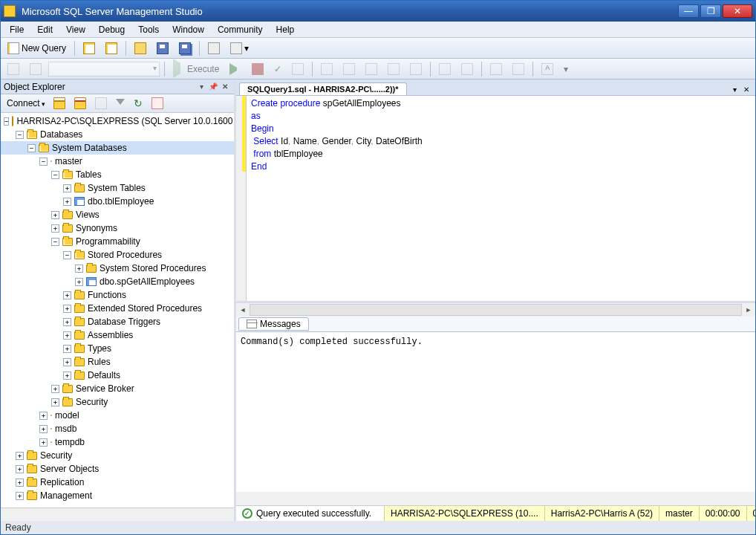 The image size is (756, 535). Describe the element at coordinates (117, 308) in the screenshot. I see `tree-ext-procs-node: +Extended Stored Procedures` at that location.